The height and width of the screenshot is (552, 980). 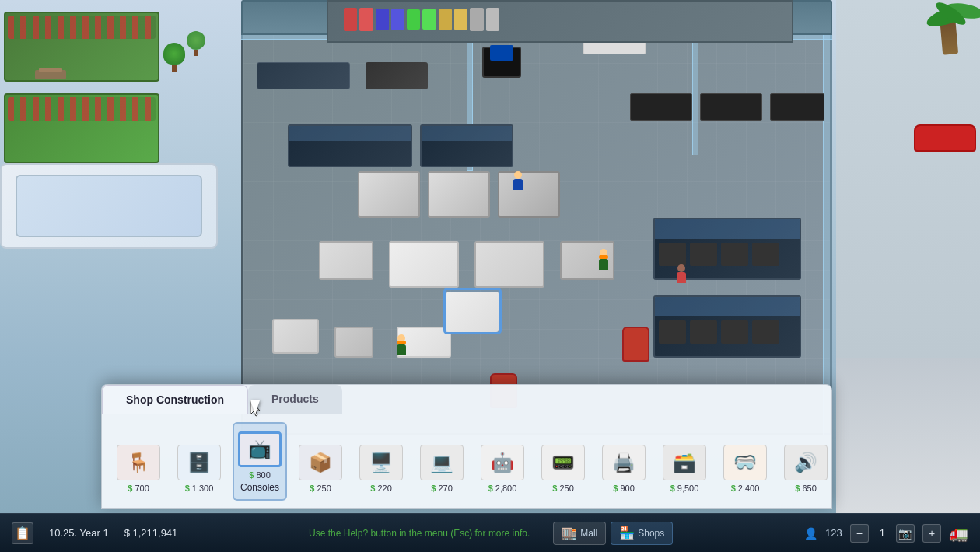 I want to click on item-price-robot-display: $ 2,800, so click(x=502, y=488).